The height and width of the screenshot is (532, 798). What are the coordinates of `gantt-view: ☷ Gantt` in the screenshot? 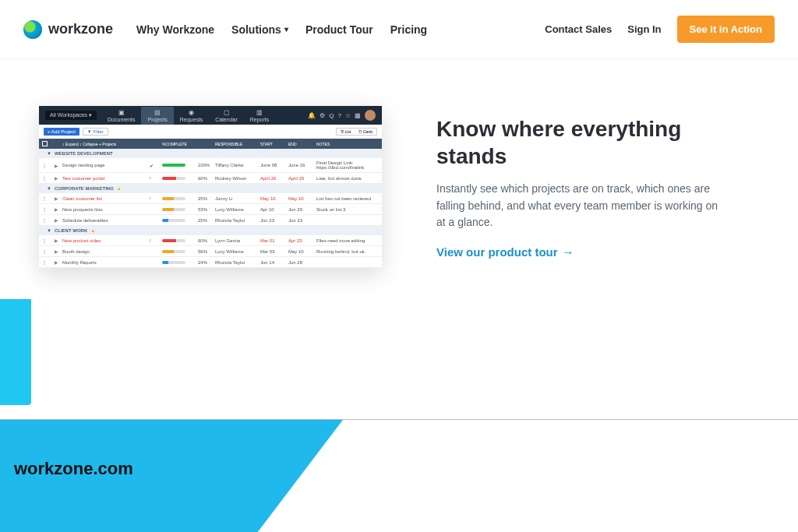 It's located at (365, 132).